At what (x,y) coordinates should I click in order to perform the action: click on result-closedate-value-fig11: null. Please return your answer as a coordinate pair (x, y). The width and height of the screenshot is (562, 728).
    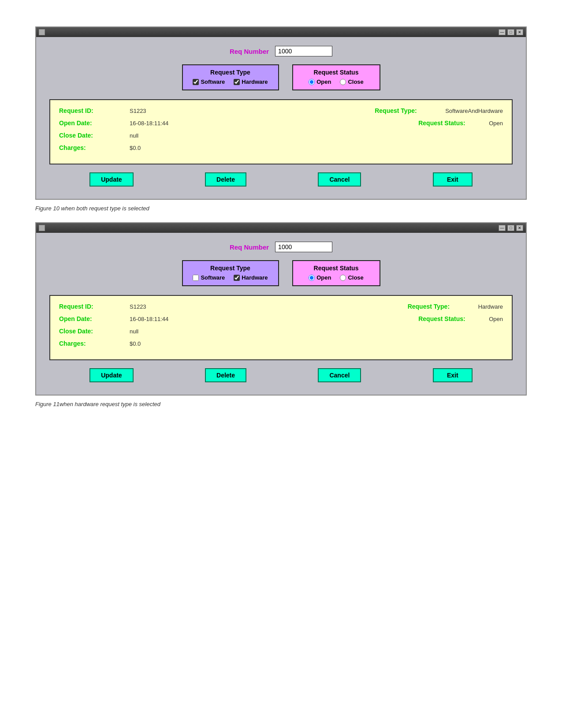
    Looking at the image, I should click on (134, 332).